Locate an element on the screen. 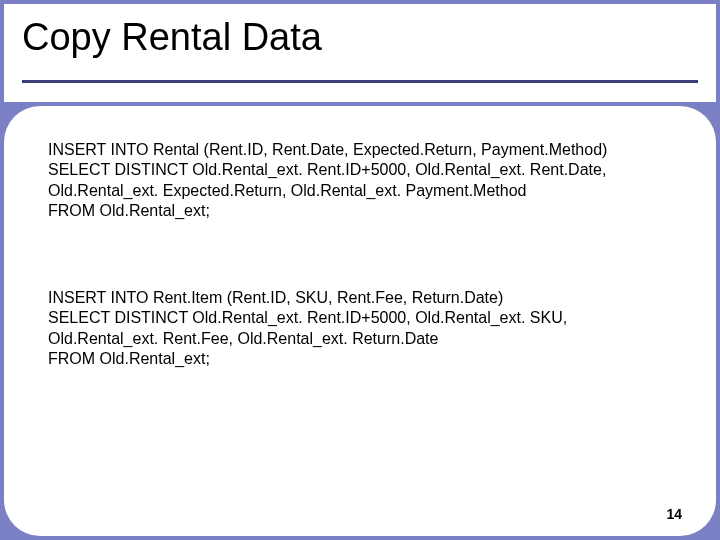 The image size is (720, 540). page-number: 14 is located at coordinates (674, 514).